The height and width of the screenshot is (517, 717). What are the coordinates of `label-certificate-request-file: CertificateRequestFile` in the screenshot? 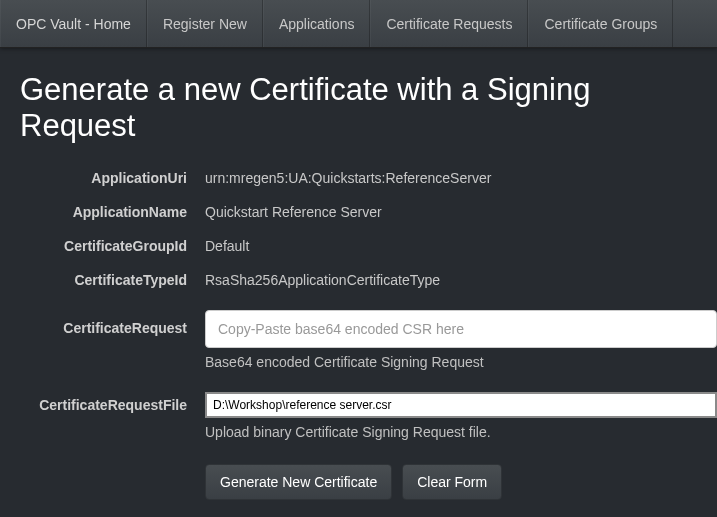 It's located at (102, 402).